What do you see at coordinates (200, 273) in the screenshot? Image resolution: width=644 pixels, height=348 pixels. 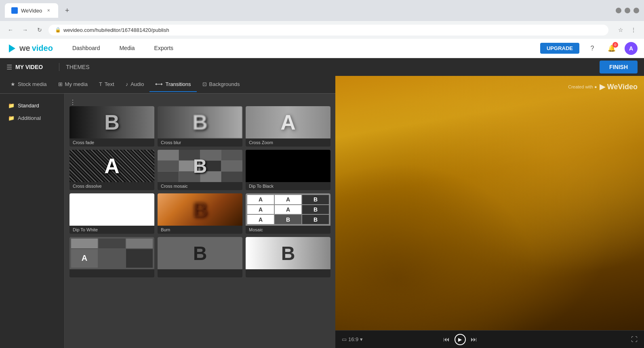 I see `grid2-label` at bounding box center [200, 273].